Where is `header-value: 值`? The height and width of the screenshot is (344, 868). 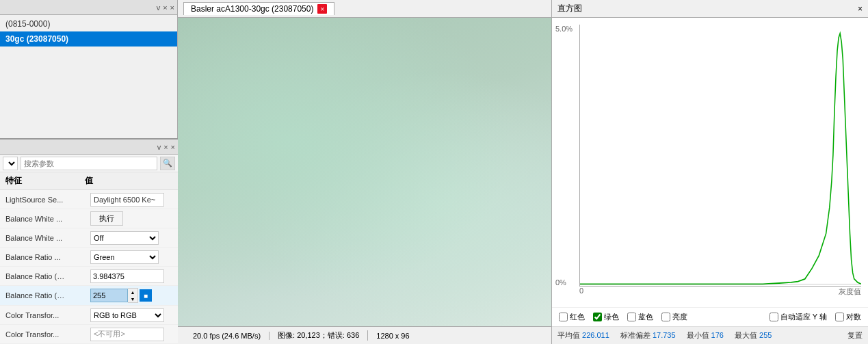
header-value: 值 is located at coordinates (126, 181).